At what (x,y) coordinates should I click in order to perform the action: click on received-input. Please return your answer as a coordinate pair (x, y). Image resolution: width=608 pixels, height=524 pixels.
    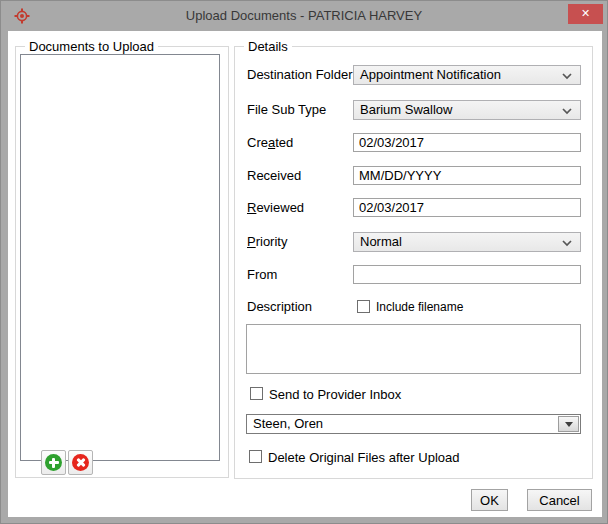
    Looking at the image, I should click on (467, 176).